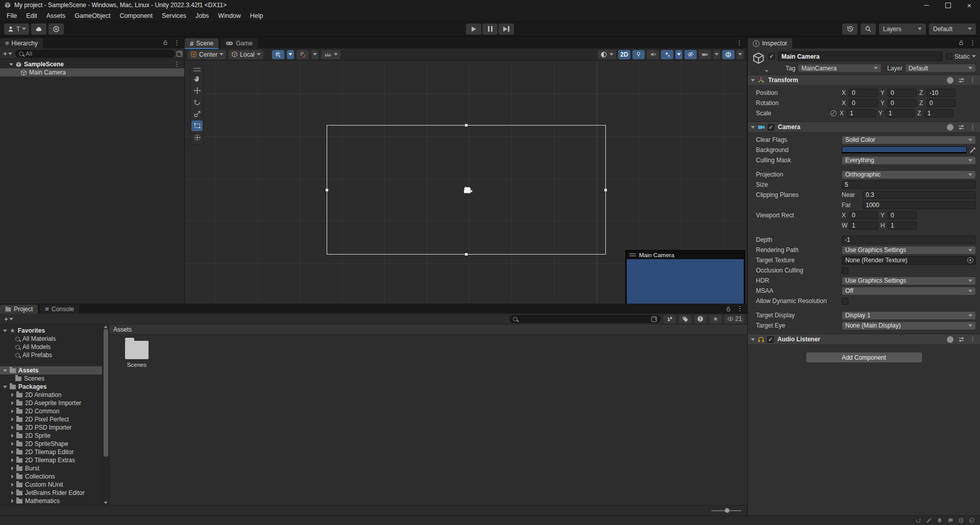 The image size is (980, 525). Describe the element at coordinates (949, 56) in the screenshot. I see `static-checkbox` at that location.